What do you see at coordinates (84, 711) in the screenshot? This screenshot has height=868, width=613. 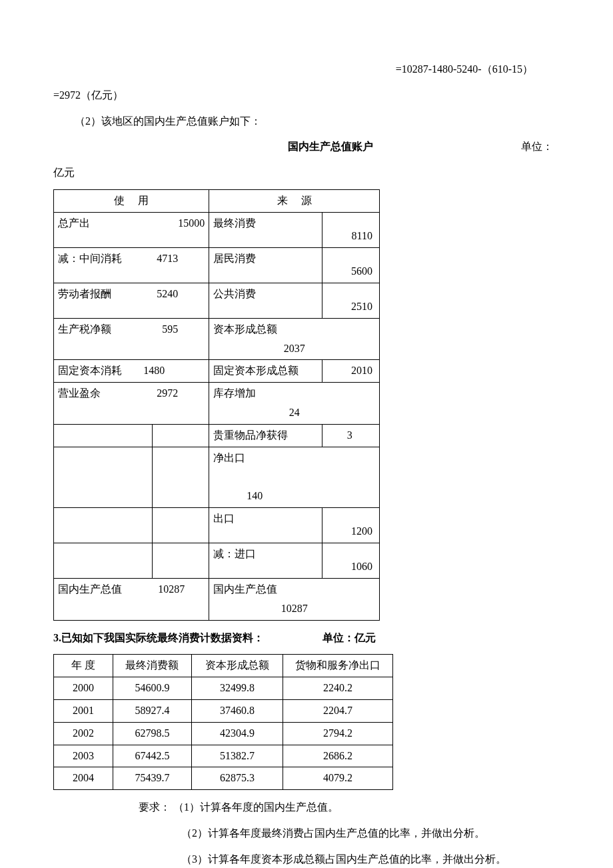 I see `cell: 2001` at bounding box center [84, 711].